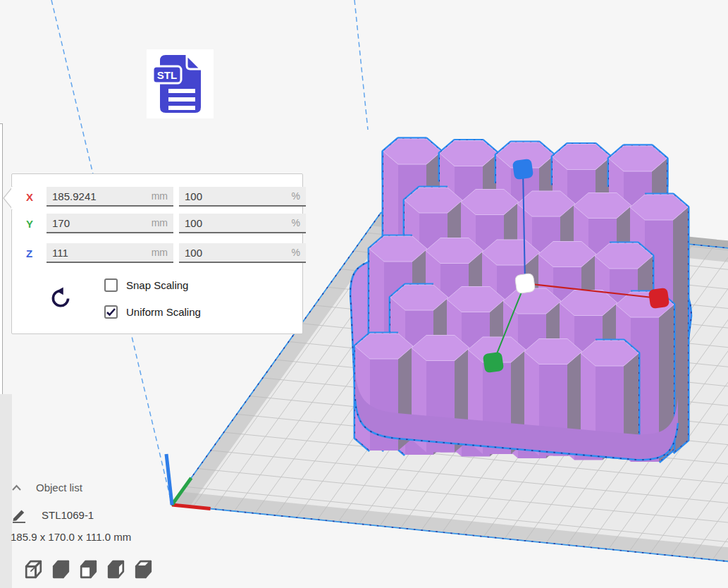 The height and width of the screenshot is (588, 728). I want to click on scale-y-percent-unit: %, so click(296, 223).